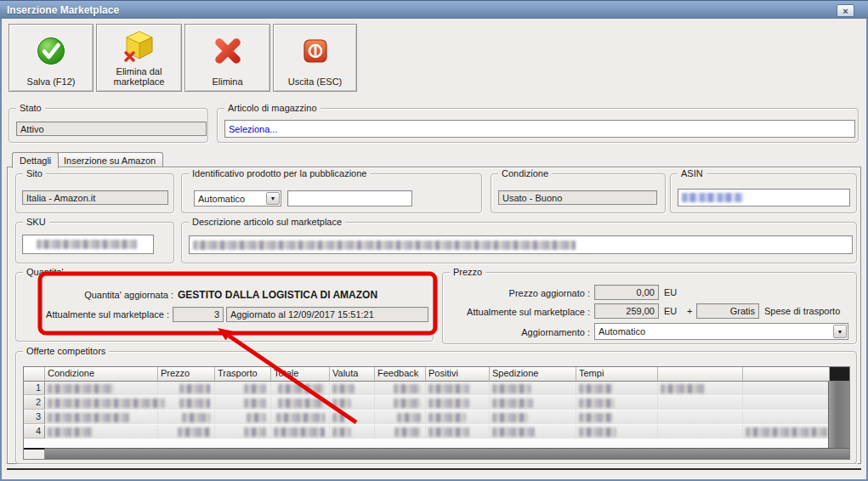 Image resolution: width=868 pixels, height=481 pixels. What do you see at coordinates (400, 374) in the screenshot?
I see `column-header: Feedback` at bounding box center [400, 374].